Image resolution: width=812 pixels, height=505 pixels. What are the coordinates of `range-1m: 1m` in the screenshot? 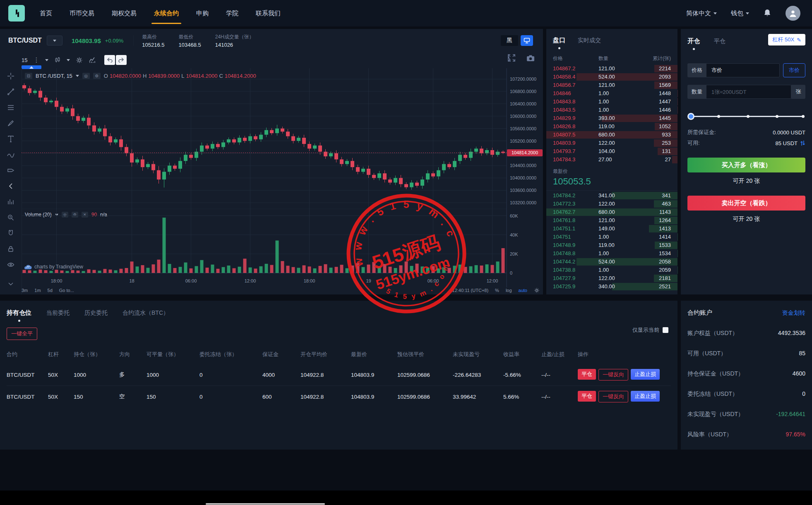 It's located at (37, 290).